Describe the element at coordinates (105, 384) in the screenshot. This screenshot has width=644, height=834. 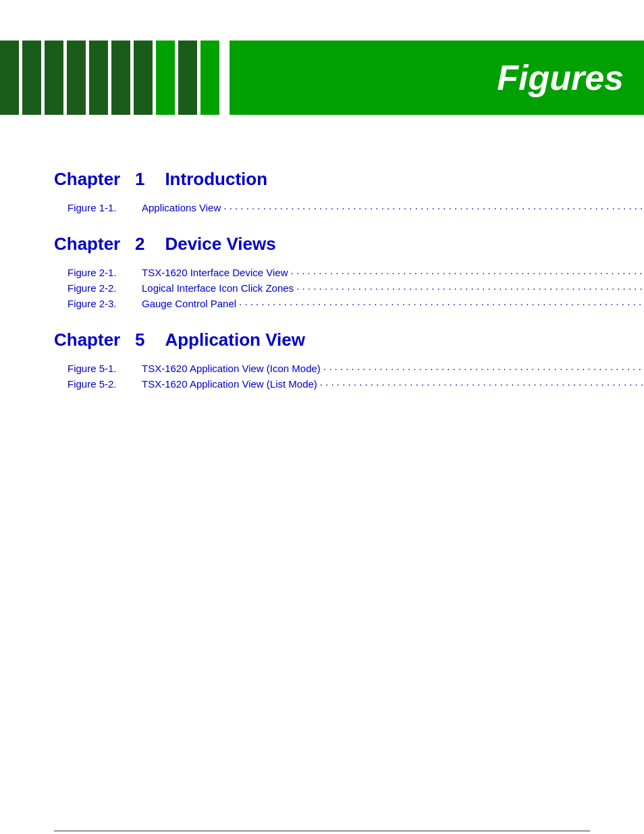
I see `figure-5-2-label: Figure 5-2.` at that location.